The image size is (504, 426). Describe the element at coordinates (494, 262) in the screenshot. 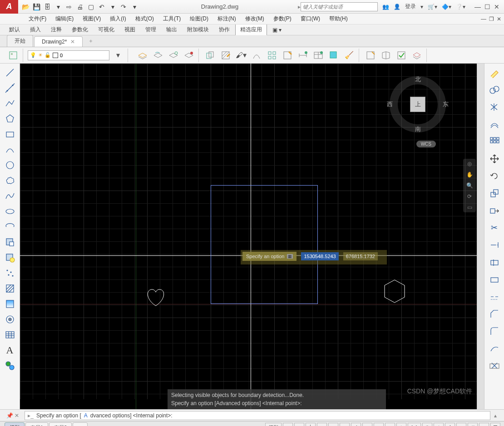

I see `break-tool` at that location.